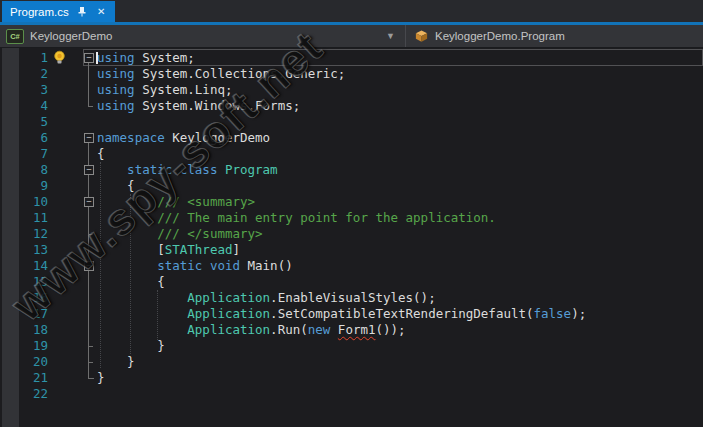  Describe the element at coordinates (352, 11) in the screenshot. I see `tab-strip: Program.cs ✕` at that location.